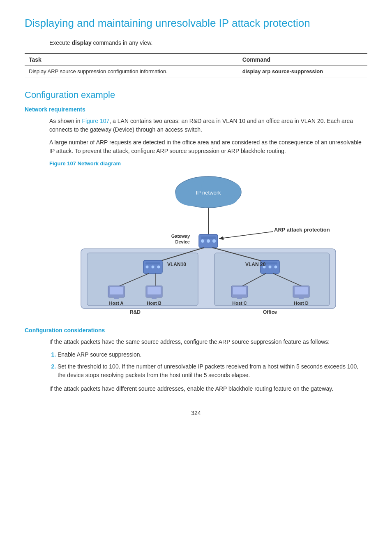 The image size is (392, 533). What do you see at coordinates (60, 43) in the screenshot?
I see `intro-text-before: Execute` at bounding box center [60, 43].